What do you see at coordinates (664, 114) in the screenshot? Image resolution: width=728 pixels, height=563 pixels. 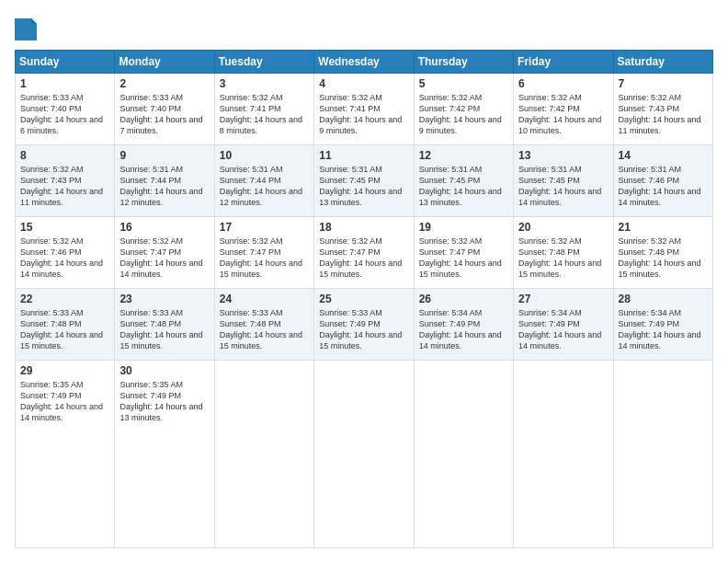 I see `day-info: Sunrise: 5:32 AM Sunset: 7:43 PM Dayligh…` at bounding box center [664, 114].